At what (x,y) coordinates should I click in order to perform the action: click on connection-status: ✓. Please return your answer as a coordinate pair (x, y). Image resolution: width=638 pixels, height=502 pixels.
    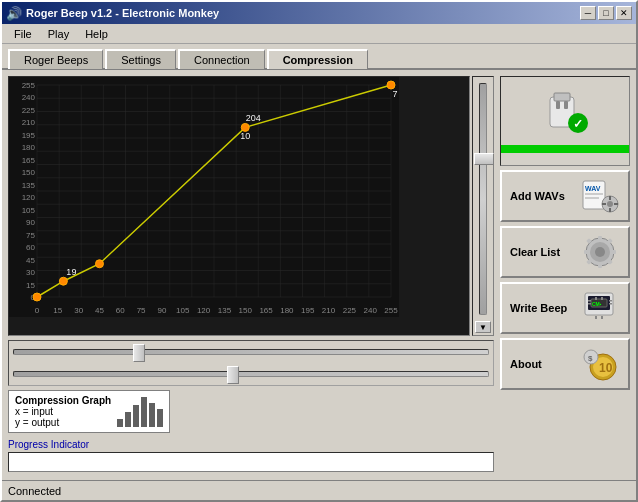
    Looking at the image, I should click on (565, 121).